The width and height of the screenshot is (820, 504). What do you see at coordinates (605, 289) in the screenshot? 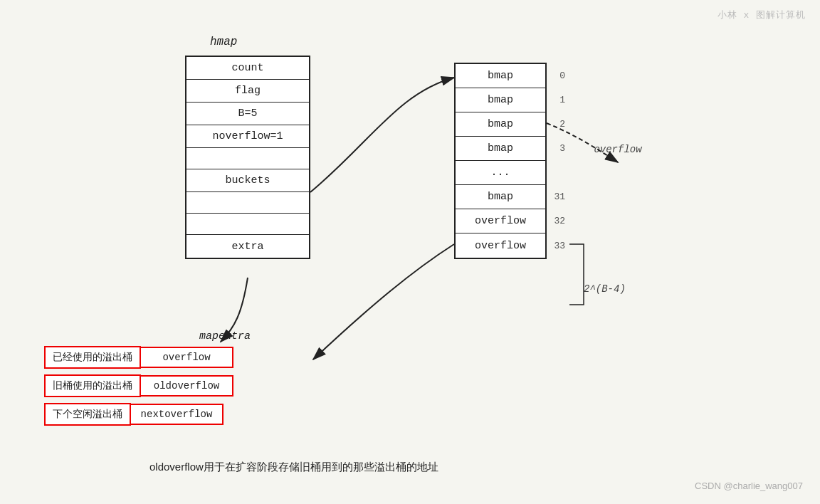
I see `b4-label: 2^(B-4)` at bounding box center [605, 289].